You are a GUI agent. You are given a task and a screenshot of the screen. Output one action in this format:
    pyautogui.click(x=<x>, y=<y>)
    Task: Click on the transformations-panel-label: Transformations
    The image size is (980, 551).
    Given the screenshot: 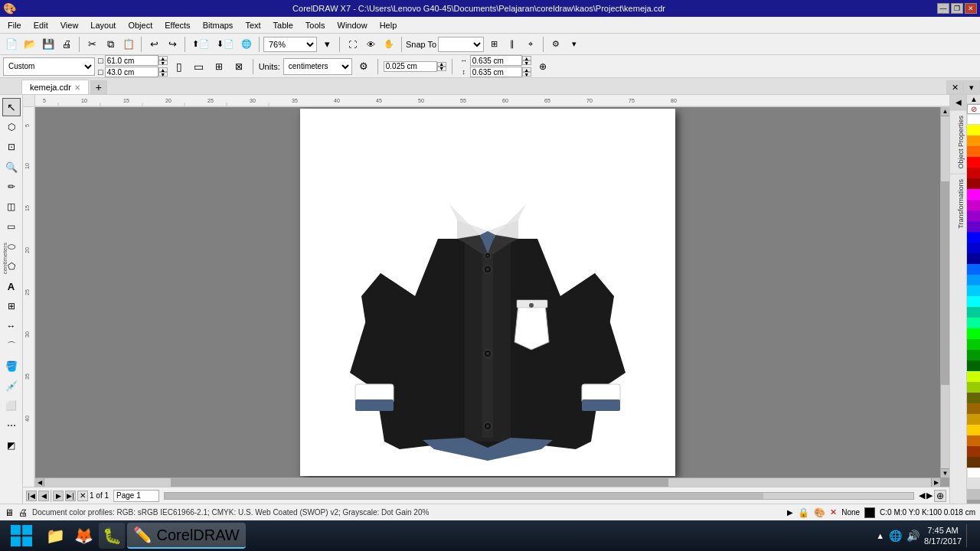 What is the action you would take?
    pyautogui.click(x=959, y=204)
    